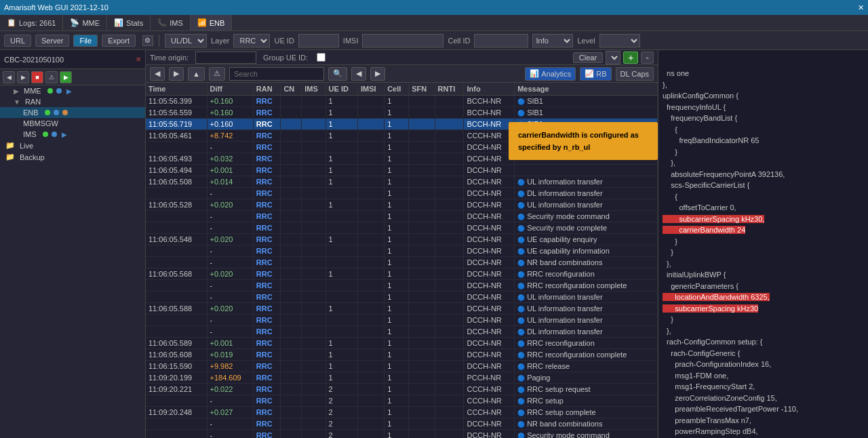 The image size is (868, 438). Describe the element at coordinates (217, 74) in the screenshot. I see `warning-filter-btn: ⚠` at that location.